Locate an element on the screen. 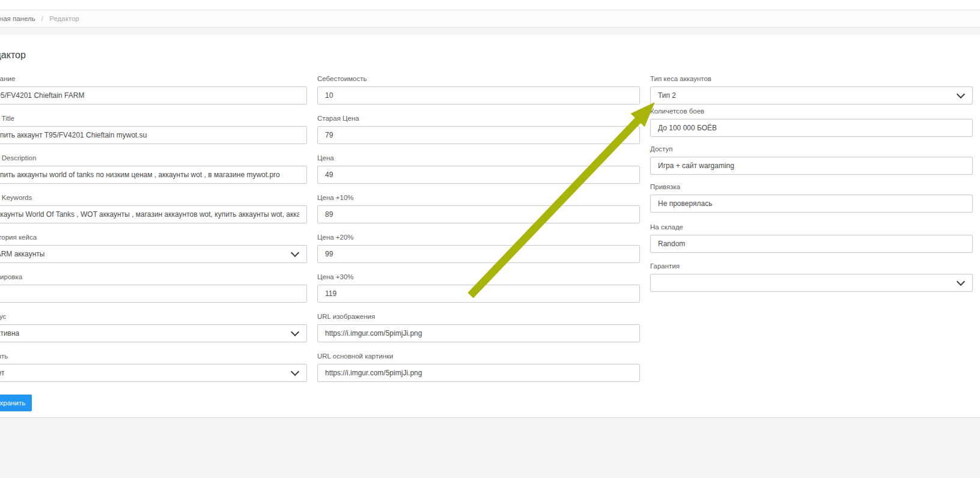 This screenshot has height=478, width=980. product-name-input is located at coordinates (154, 95).